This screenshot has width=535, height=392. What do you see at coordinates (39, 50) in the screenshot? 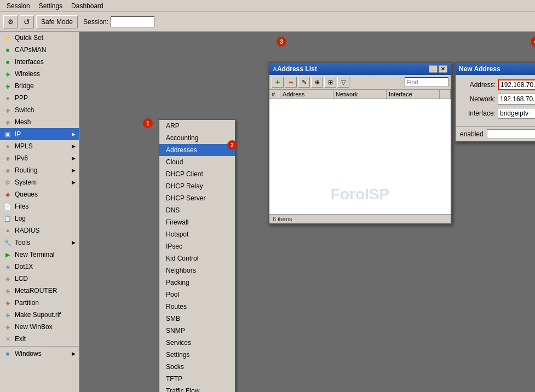
I see `sidebar-item-capsman: ■ CAPsMAN` at bounding box center [39, 50].